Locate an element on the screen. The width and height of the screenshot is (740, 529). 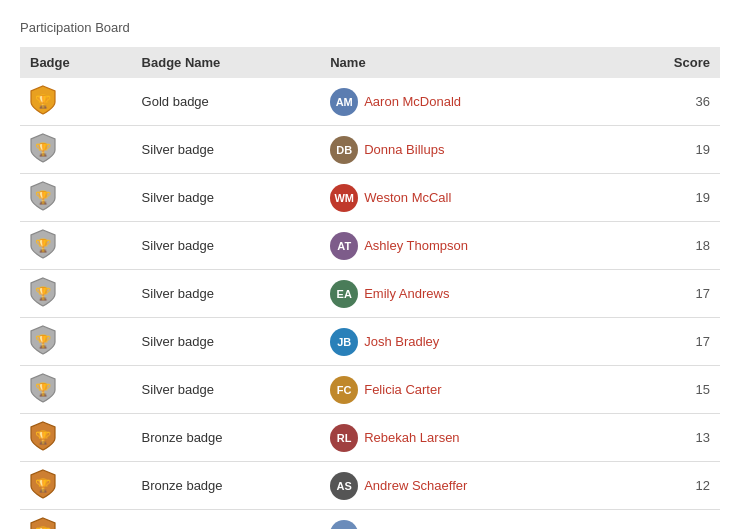
score-cell: 8 is located at coordinates (668, 520).